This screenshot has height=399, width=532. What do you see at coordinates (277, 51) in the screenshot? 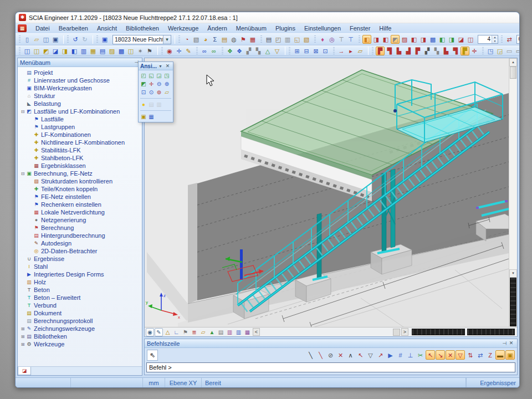
I see `tri-down-icon: ▽` at bounding box center [277, 51].